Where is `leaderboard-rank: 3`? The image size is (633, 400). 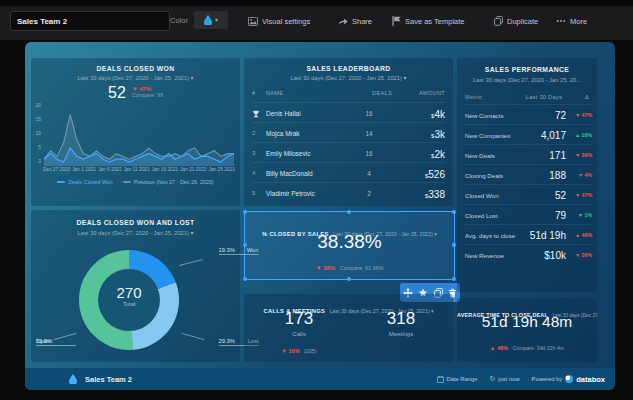 leaderboard-rank: 3 is located at coordinates (259, 153).